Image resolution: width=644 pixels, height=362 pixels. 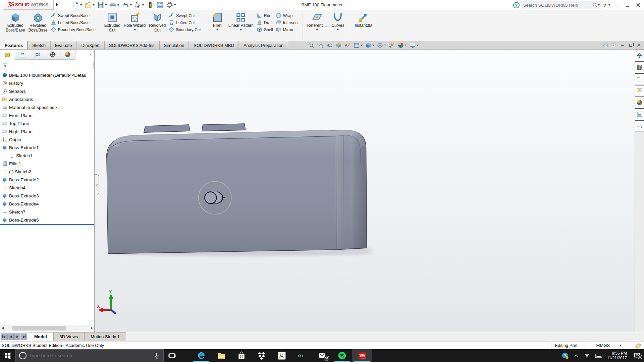 What do you see at coordinates (47, 107) in the screenshot?
I see `tree-item: Material <not specified>` at bounding box center [47, 107].